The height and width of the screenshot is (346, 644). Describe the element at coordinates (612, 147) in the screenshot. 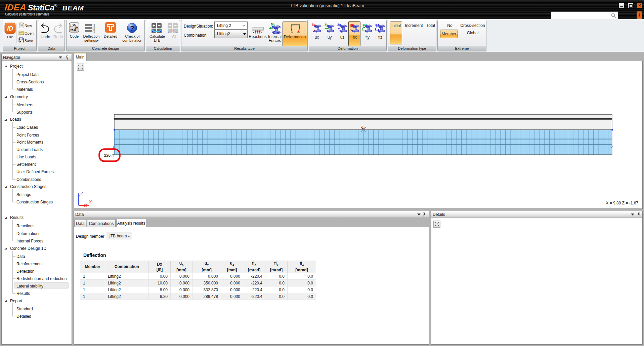

I see `svg-text: 2` at that location.